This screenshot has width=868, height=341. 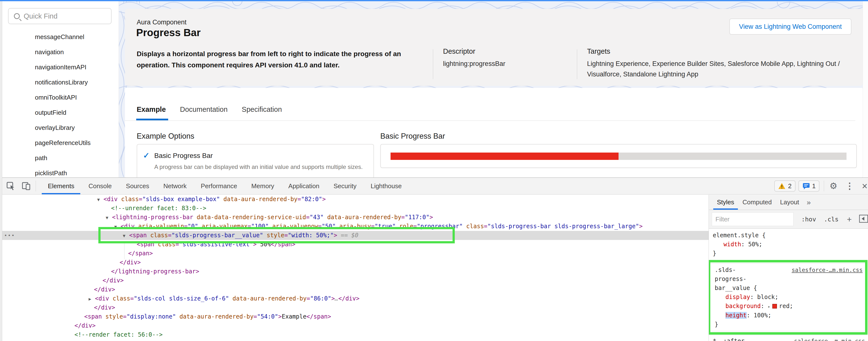 I want to click on messages-badge: 1, so click(x=809, y=186).